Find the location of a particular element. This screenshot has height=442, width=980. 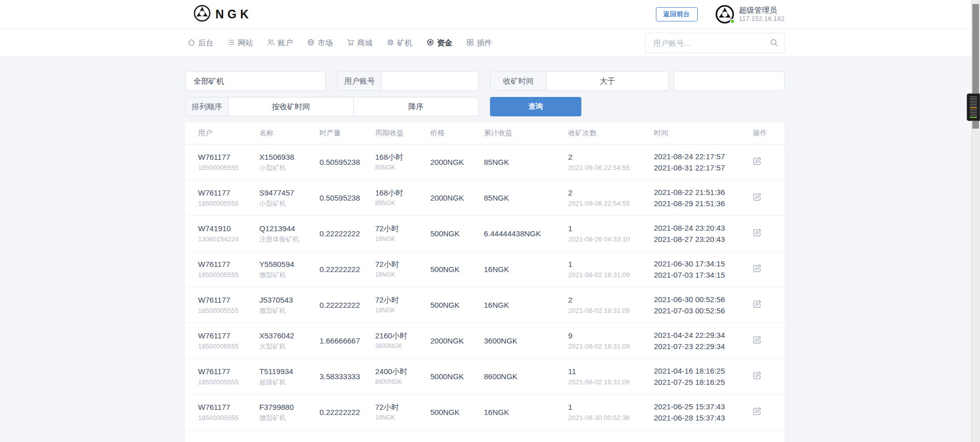

nav-item-market: 市场 is located at coordinates (318, 43).